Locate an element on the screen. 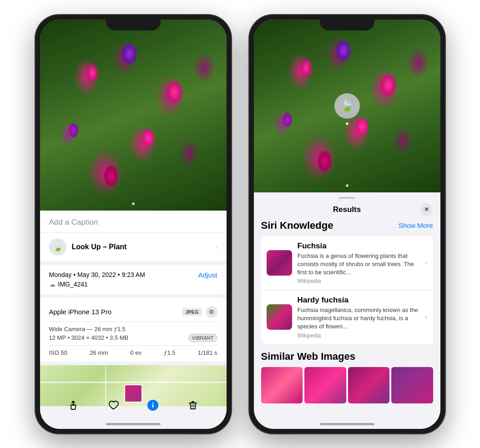  trash-icon is located at coordinates (193, 405).